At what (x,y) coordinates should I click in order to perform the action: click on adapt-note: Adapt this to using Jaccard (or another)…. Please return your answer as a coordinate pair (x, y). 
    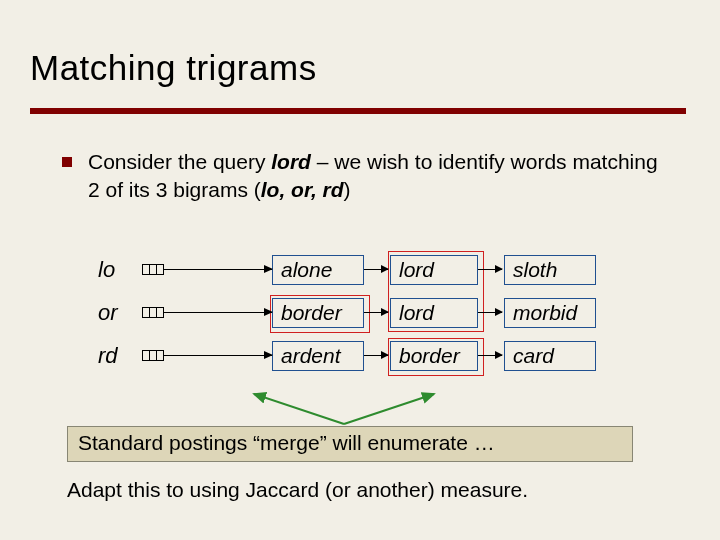
    Looking at the image, I should click on (377, 490).